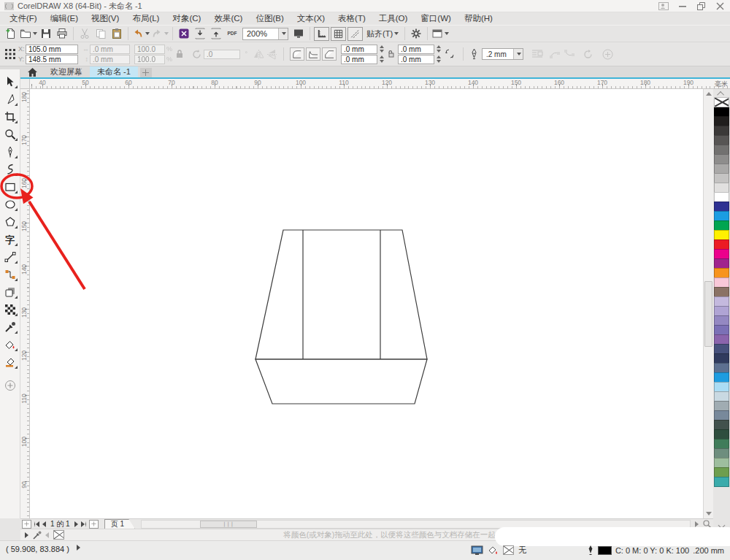 This screenshot has width=730, height=560. I want to click on statusbar-expand-button, so click(79, 548).